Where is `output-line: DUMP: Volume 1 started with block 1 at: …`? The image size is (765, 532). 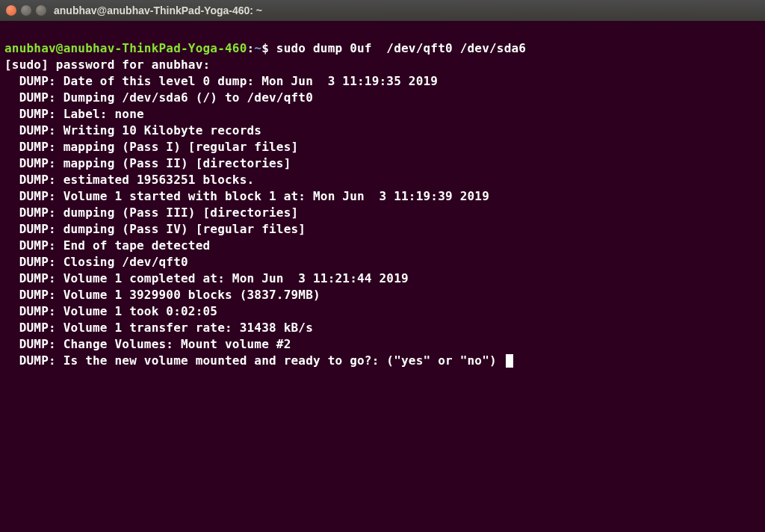
output-line: DUMP: Volume 1 started with block 1 at: … is located at coordinates (247, 196).